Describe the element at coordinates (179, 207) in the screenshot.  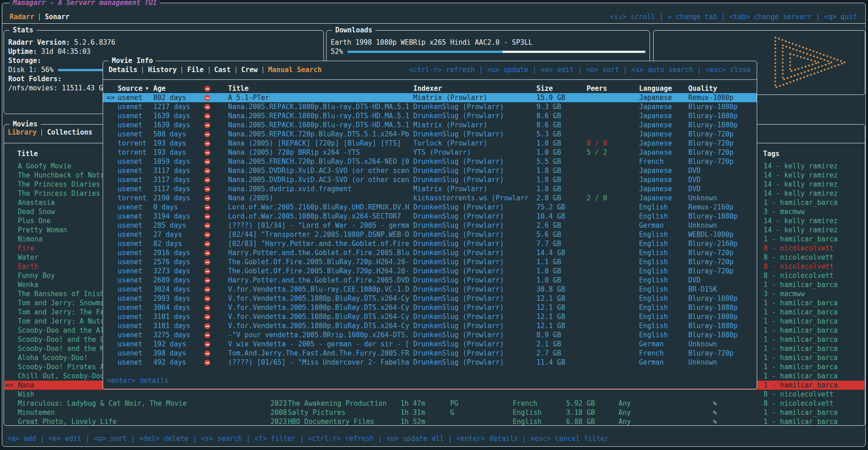
I see `cell-age: 0 days` at that location.